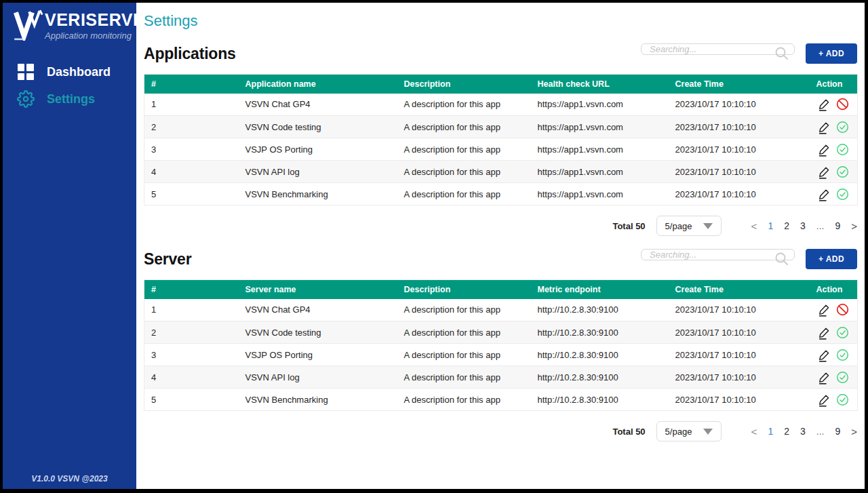 The height and width of the screenshot is (493, 868). Describe the element at coordinates (26, 72) in the screenshot. I see `grid-icon` at that location.